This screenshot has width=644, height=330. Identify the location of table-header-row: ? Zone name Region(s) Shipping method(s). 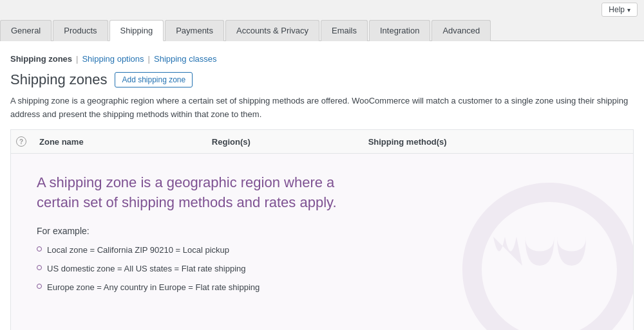
(322, 142).